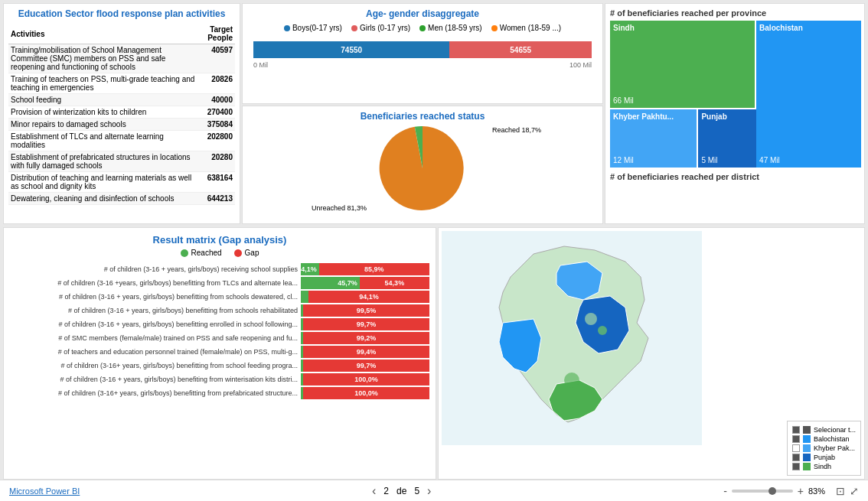 This screenshot has width=868, height=501. What do you see at coordinates (365, 338) in the screenshot?
I see `gap-bar-container: 99,2%` at bounding box center [365, 338].